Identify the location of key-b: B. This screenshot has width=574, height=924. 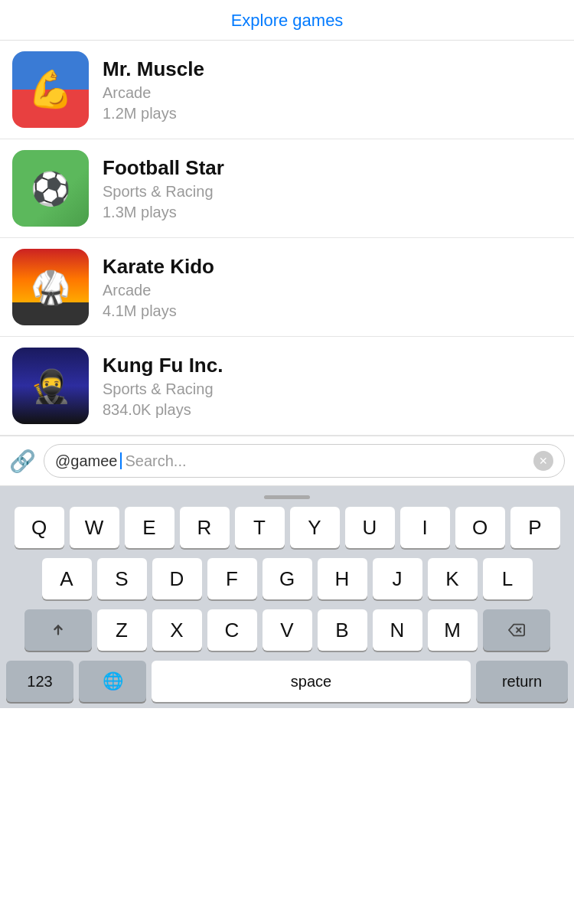
(343, 630).